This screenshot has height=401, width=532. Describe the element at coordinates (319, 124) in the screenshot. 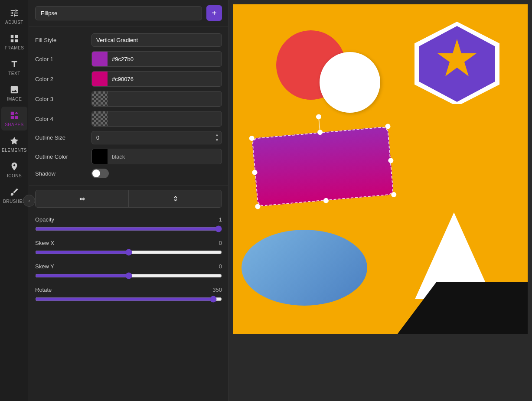

I see `rotation-handle-line` at that location.